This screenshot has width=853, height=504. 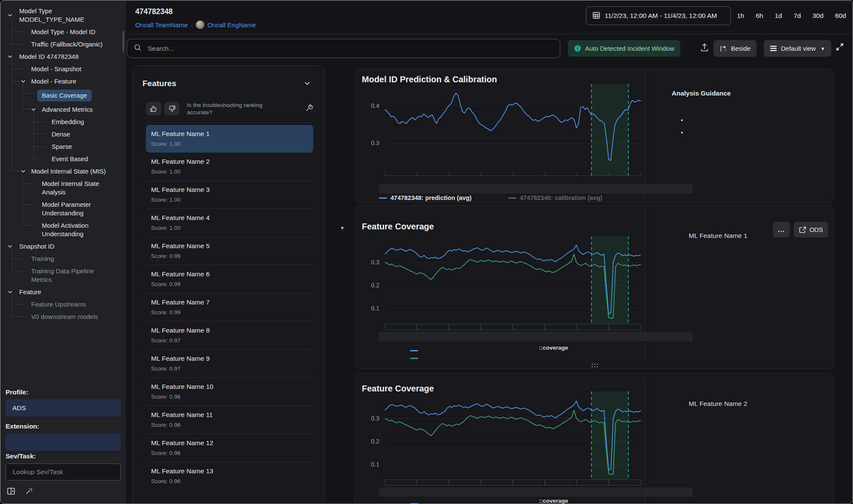 I want to click on chart-title: Model ID Prediction & Calibration, so click(x=429, y=79).